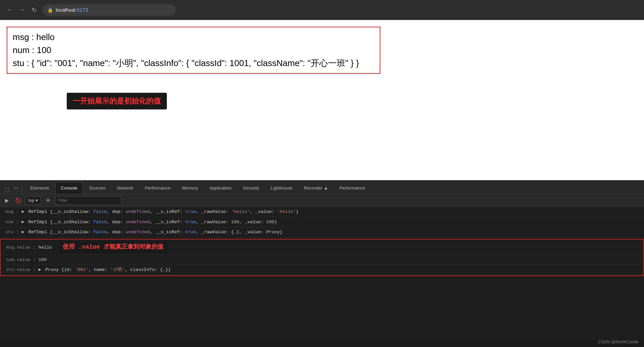  Describe the element at coordinates (322, 260) in the screenshot. I see `console-line-num-value: num.value : 100` at that location.